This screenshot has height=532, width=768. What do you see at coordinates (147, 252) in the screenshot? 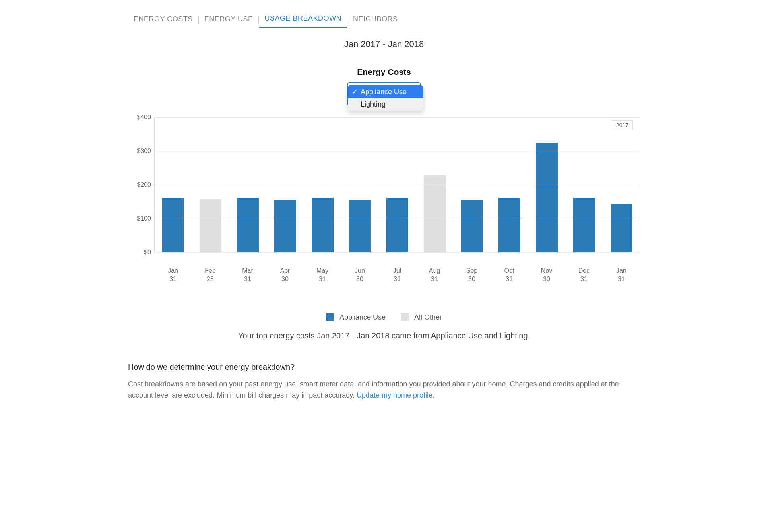
I see `y-tick-label: $0` at bounding box center [147, 252].